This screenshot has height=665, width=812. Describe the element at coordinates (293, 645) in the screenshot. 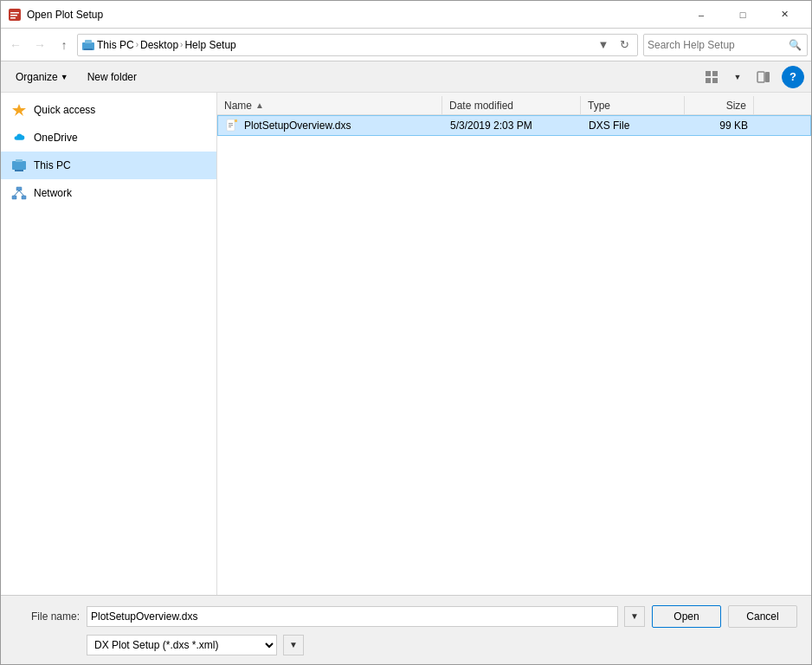

I see `filetype-dropdown-button: ▼` at that location.